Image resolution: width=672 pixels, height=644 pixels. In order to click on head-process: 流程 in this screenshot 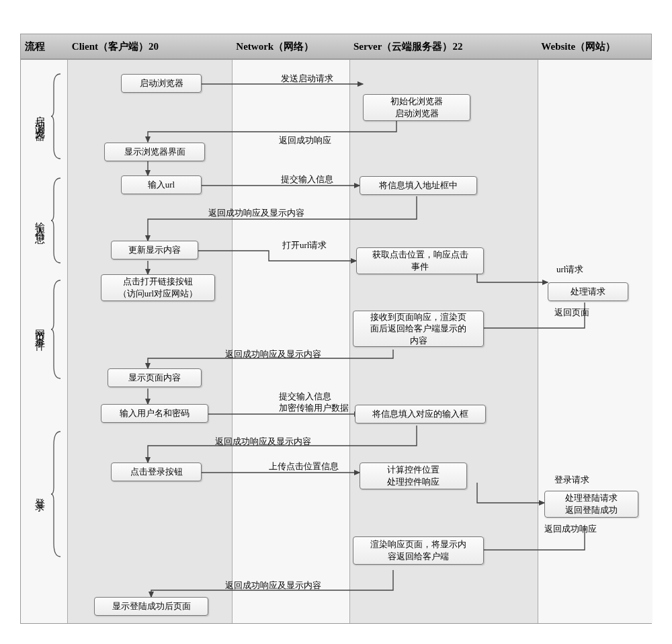, I will do `click(44, 46)`.